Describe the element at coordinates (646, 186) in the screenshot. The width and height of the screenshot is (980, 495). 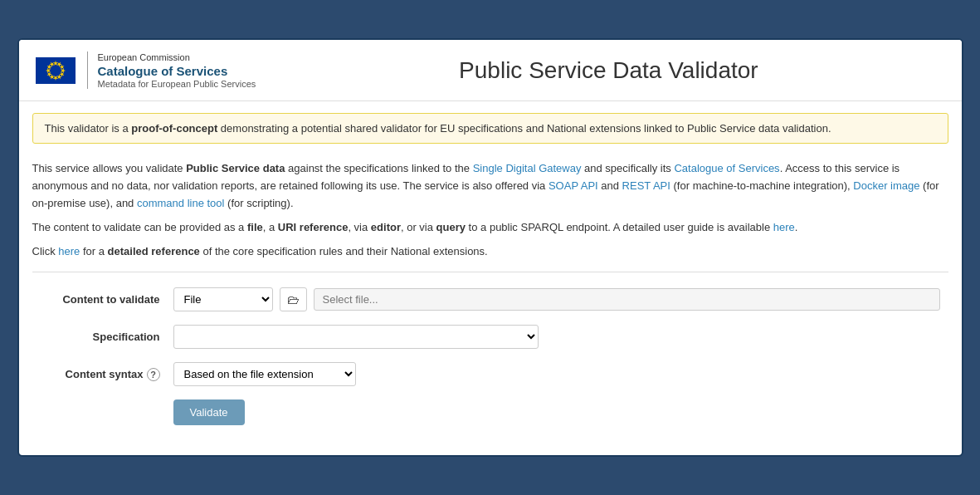
I see `link-rest-api: REST API` at that location.